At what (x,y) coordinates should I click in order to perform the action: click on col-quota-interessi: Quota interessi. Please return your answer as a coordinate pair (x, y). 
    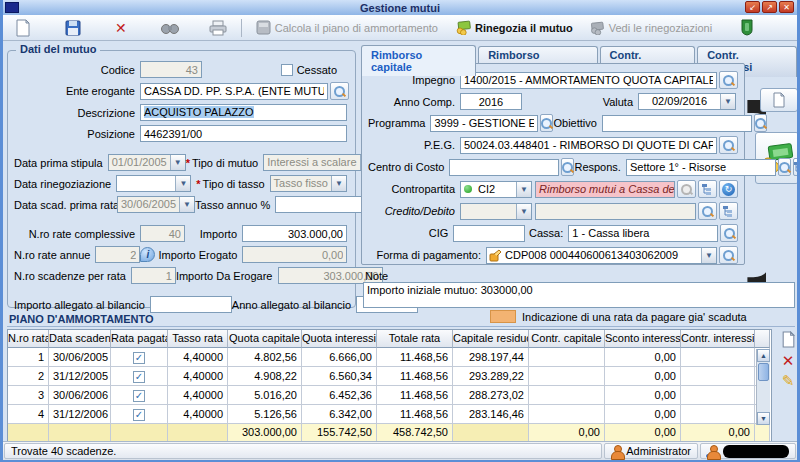
    Looking at the image, I should click on (340, 339).